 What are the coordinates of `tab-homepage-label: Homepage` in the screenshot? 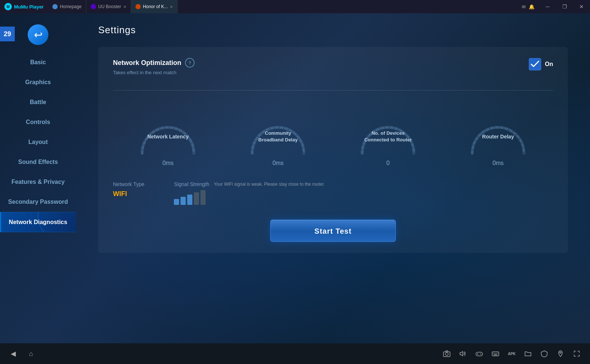 It's located at (71, 7).